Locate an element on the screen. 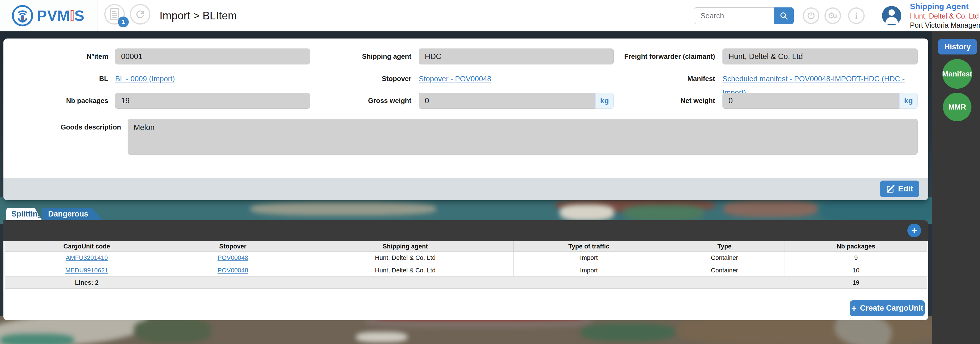 The width and height of the screenshot is (980, 344). user-role: Shipping Agent is located at coordinates (945, 6).